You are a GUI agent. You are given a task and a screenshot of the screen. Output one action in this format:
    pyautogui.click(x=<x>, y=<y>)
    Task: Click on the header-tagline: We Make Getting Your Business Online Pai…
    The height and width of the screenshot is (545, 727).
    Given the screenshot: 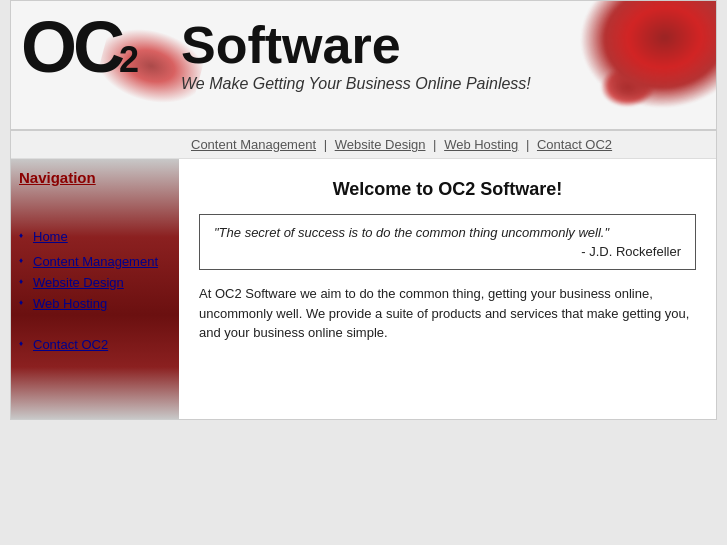 What is the action you would take?
    pyautogui.click(x=356, y=84)
    